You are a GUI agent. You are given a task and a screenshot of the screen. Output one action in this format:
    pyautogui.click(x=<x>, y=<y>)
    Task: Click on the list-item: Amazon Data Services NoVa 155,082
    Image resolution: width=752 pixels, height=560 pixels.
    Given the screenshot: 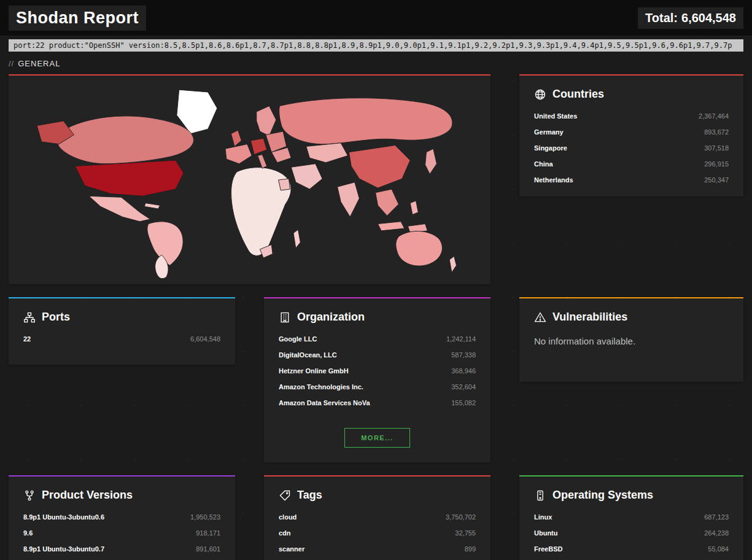 What is the action you would take?
    pyautogui.click(x=377, y=403)
    